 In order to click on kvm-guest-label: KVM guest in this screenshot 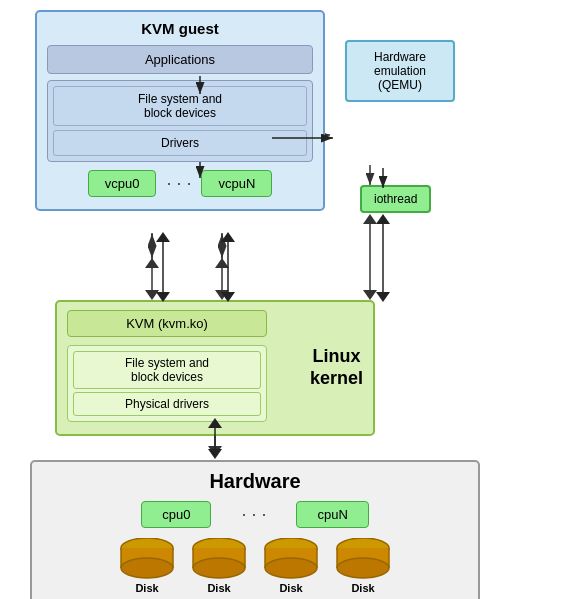, I will do `click(180, 28)`.